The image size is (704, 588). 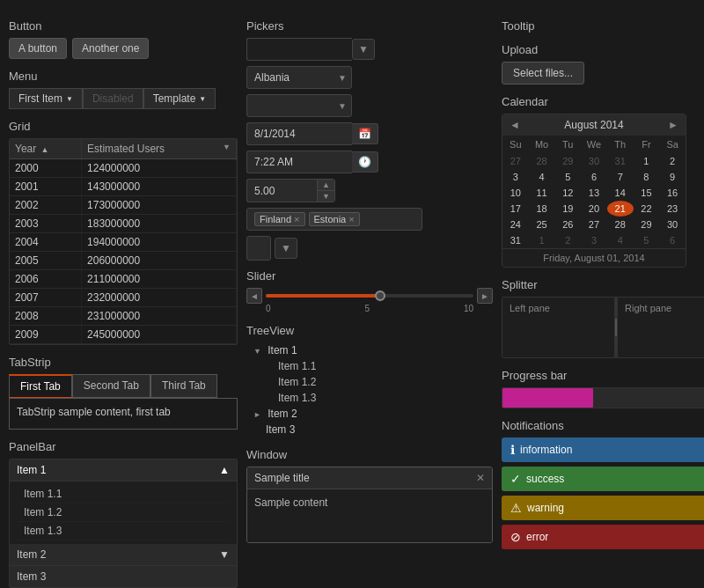 I want to click on clock-icon: 🕐, so click(x=365, y=162).